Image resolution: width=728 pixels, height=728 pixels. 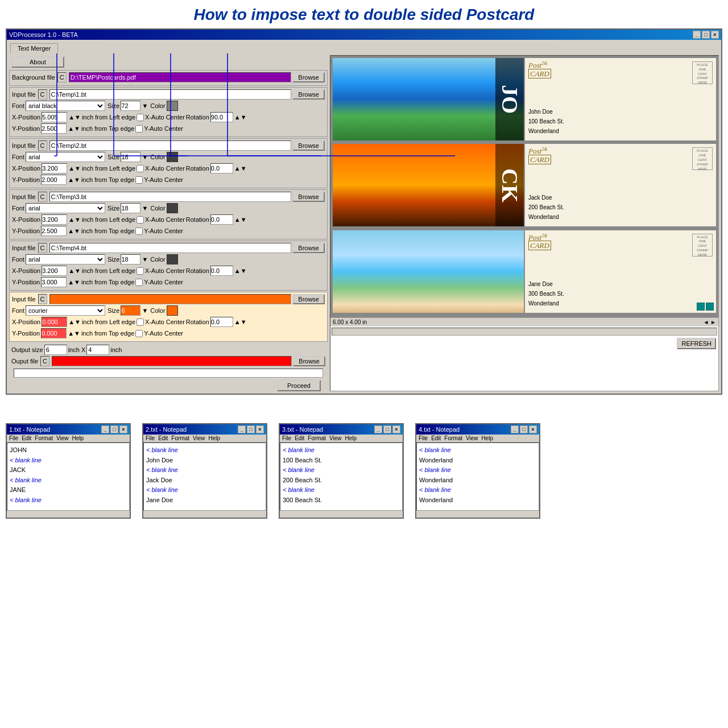 What do you see at coordinates (215, 438) in the screenshot?
I see `np2-help: Help` at bounding box center [215, 438].